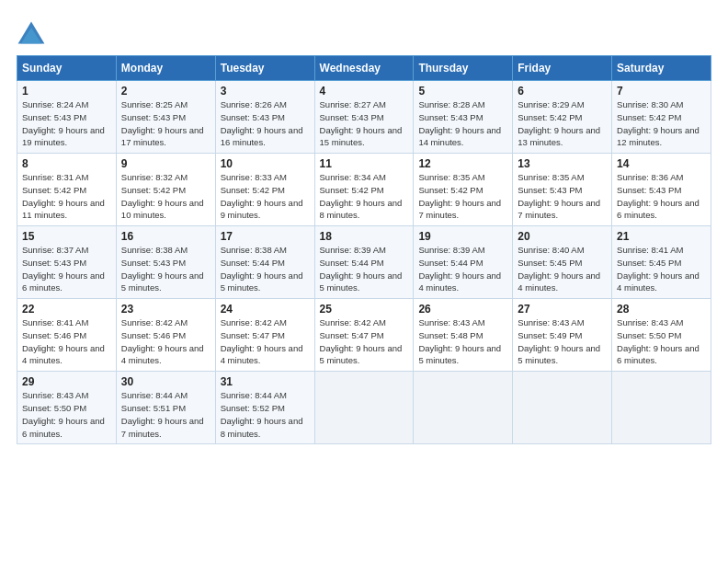 Image resolution: width=728 pixels, height=563 pixels. I want to click on day-number: 3, so click(265, 91).